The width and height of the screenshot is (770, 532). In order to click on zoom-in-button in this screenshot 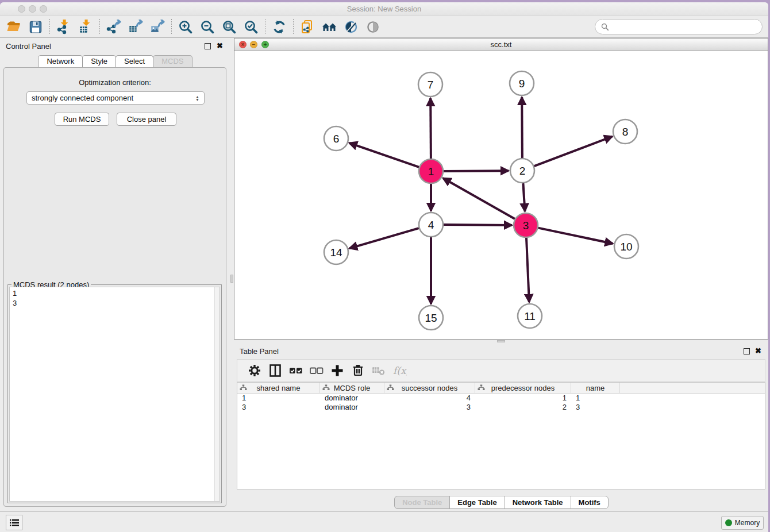, I will do `click(186, 27)`.